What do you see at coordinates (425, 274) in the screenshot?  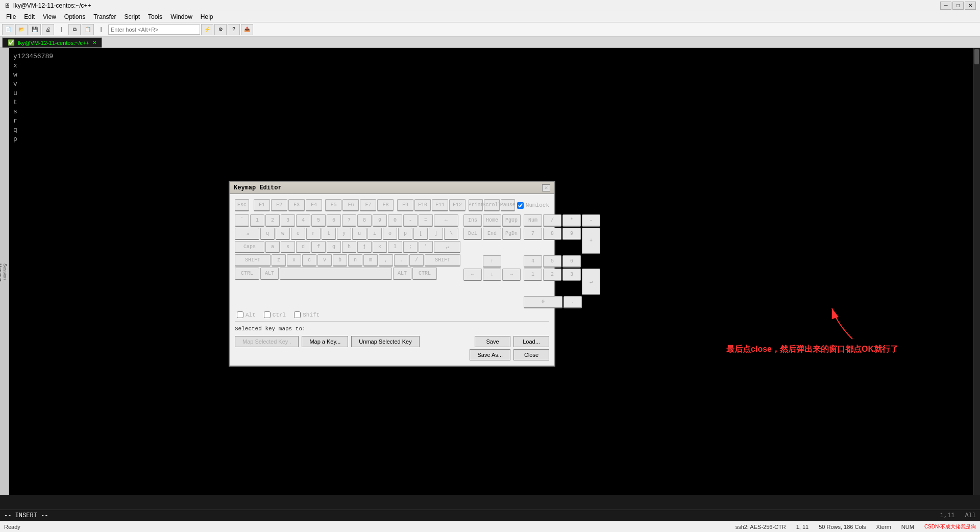 I see `key-rctrl: CTRL` at bounding box center [425, 274].